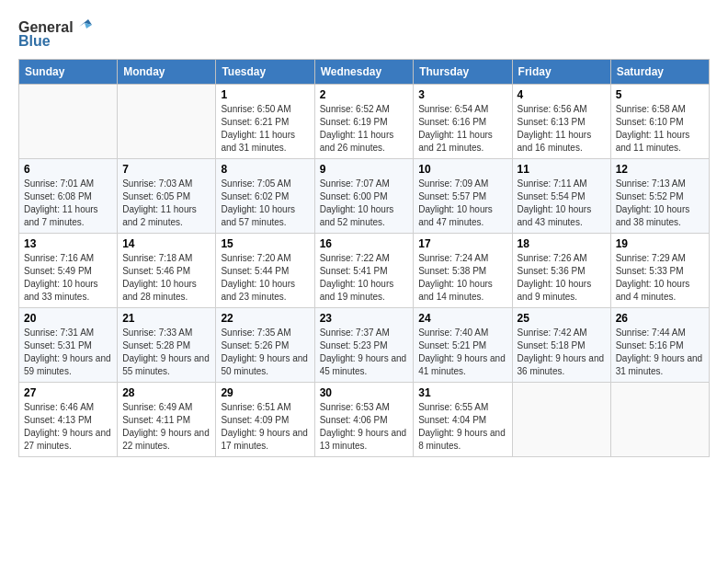 Image resolution: width=728 pixels, height=563 pixels. Describe the element at coordinates (364, 72) in the screenshot. I see `column-header-wednesday: Wednesday` at that location.